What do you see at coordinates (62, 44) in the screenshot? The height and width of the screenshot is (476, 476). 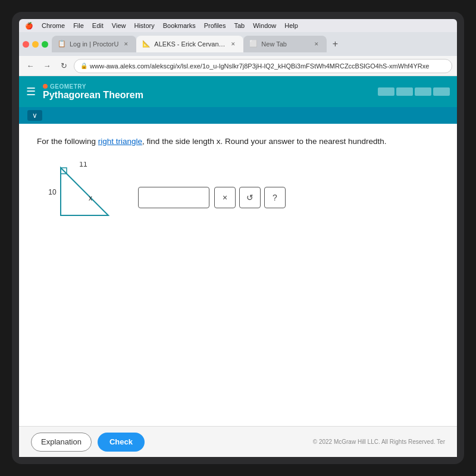 I see `proctoru-favicon: 📋` at bounding box center [62, 44].